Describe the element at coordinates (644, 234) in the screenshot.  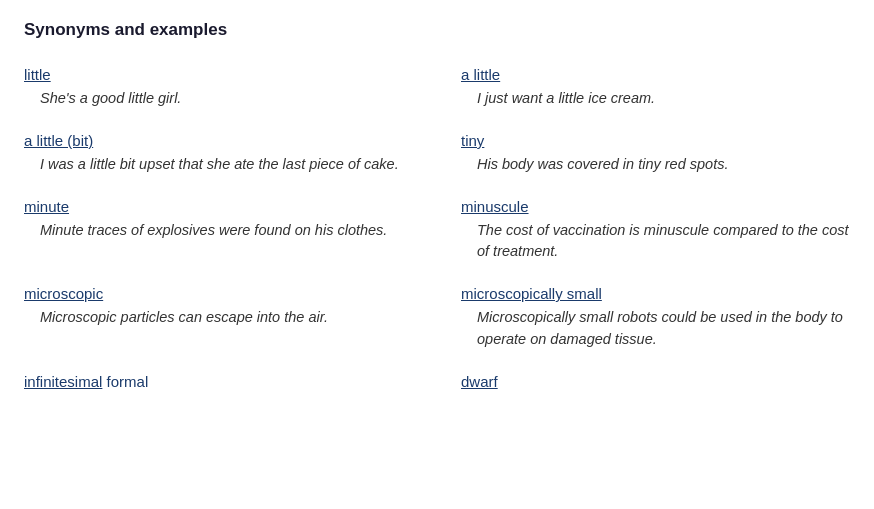
I see `synonym-entry: minusculeThe cost of vaccination is minu…` at that location.